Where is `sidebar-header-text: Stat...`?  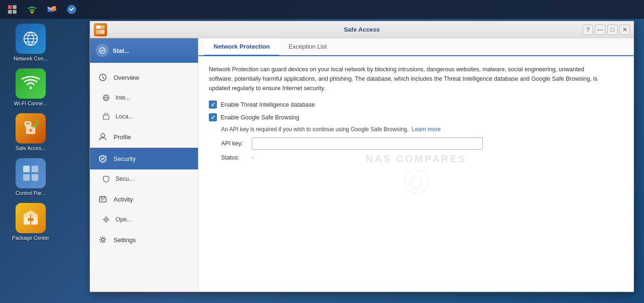
sidebar-header-text: Stat... is located at coordinates (121, 51).